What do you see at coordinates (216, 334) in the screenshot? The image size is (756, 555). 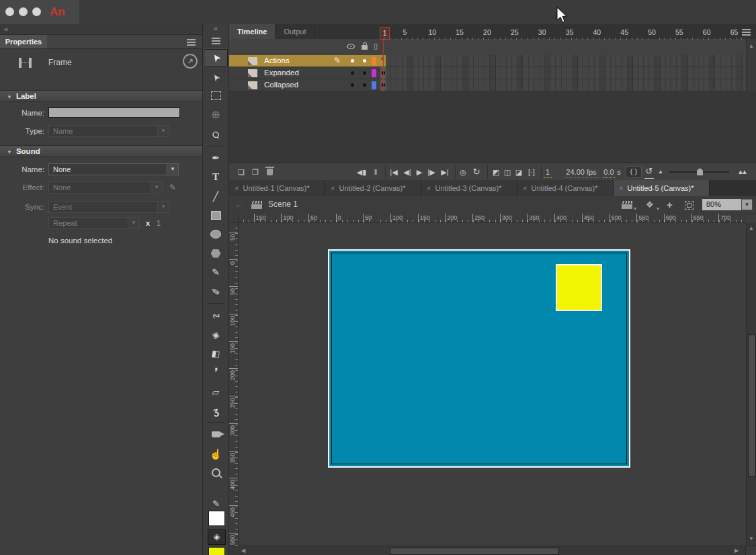 I see `paint-bucket-tool` at bounding box center [216, 334].